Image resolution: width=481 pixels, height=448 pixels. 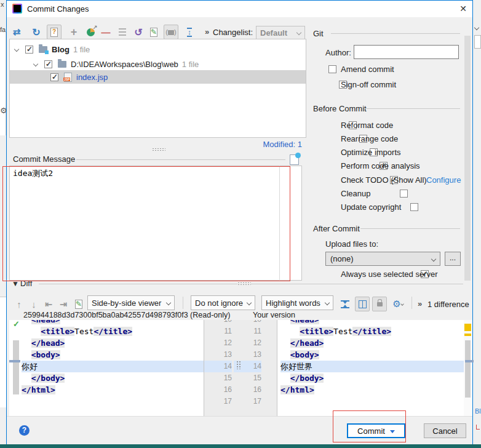 I want to click on previous-difference-icon: ↑, so click(x=19, y=304).